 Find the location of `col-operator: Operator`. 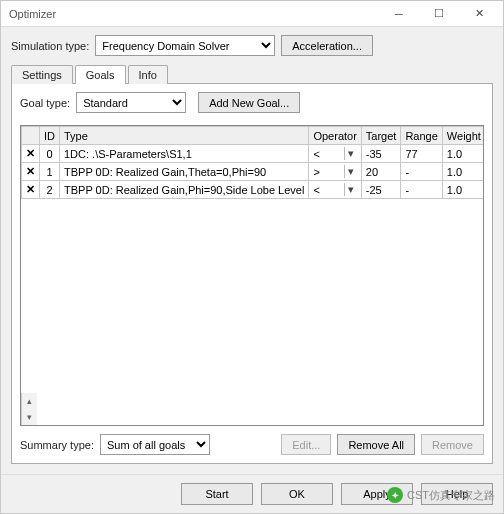

col-operator: Operator is located at coordinates (335, 136).